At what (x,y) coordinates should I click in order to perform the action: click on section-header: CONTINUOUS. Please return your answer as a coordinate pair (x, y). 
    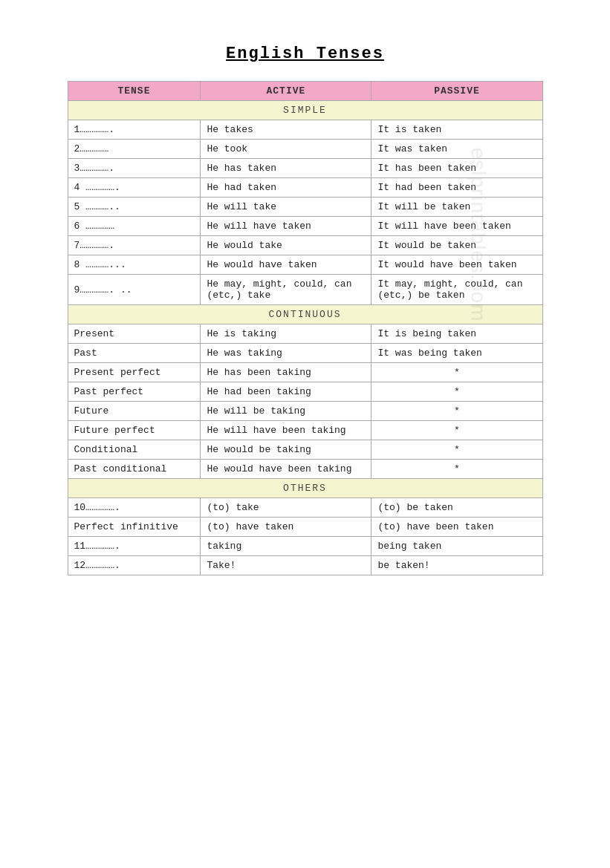
    Looking at the image, I should click on (305, 315).